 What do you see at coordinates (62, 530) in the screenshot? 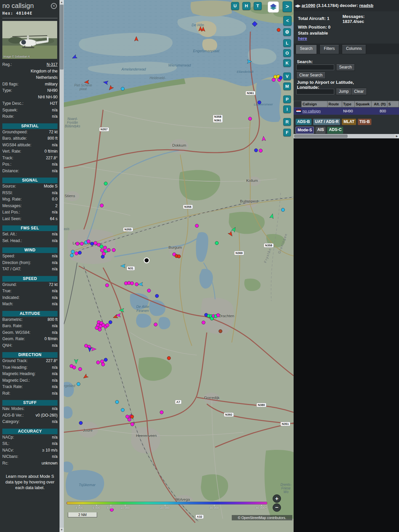
I see `scrollbar-down-icon: ▼` at bounding box center [62, 530].